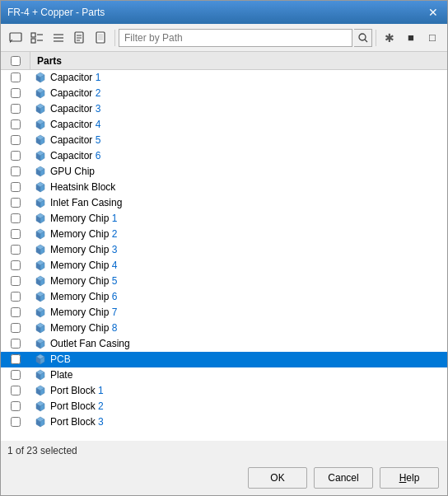 The width and height of the screenshot is (448, 496). Describe the element at coordinates (84, 328) in the screenshot. I see `part-label: Memory Chip 8` at that location.